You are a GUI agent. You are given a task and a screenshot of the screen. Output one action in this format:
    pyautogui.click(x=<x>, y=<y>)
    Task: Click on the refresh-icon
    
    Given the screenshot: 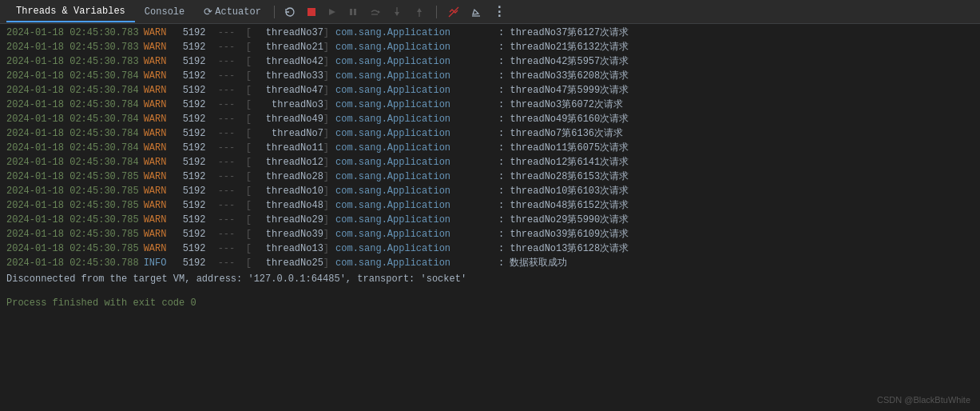 What is the action you would take?
    pyautogui.click(x=290, y=12)
    